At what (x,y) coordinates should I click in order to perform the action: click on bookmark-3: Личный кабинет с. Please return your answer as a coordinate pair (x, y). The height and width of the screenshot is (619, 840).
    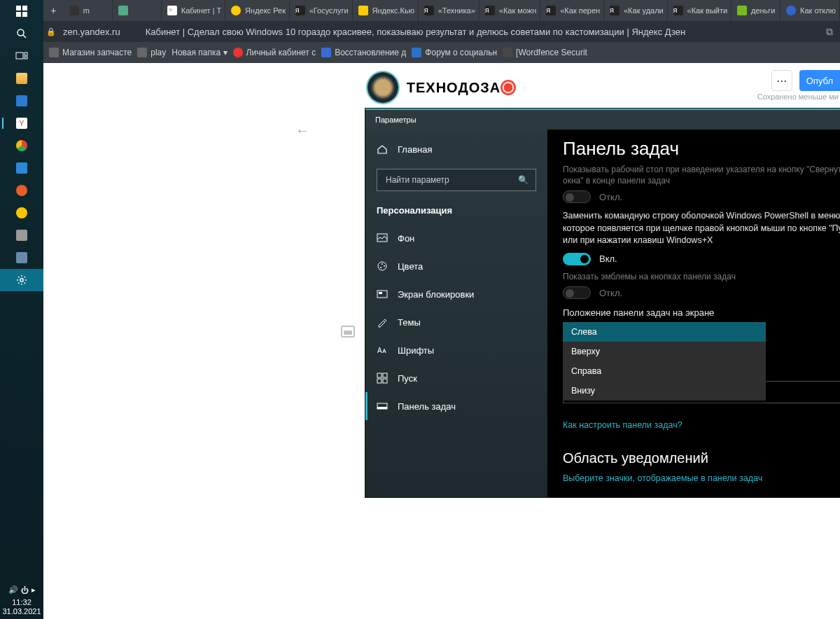
    Looking at the image, I should click on (274, 53).